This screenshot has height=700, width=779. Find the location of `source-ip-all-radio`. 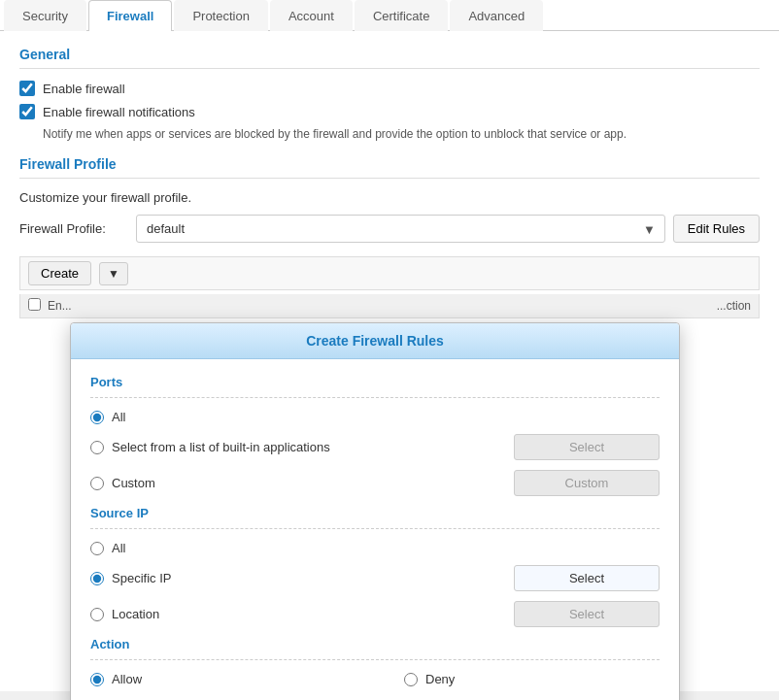

source-ip-all-radio is located at coordinates (97, 549).